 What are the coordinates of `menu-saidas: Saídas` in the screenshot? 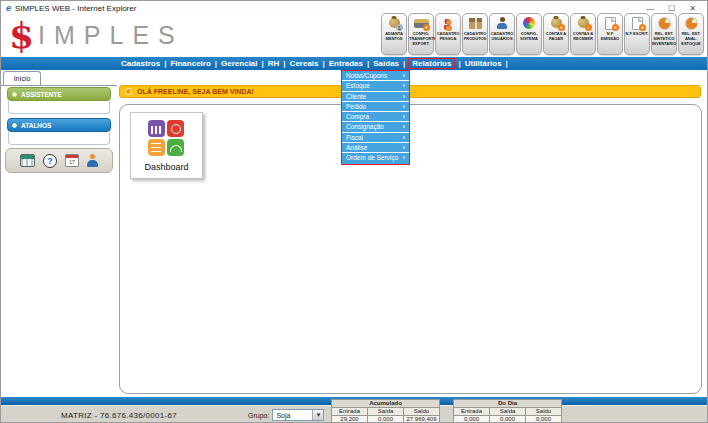 It's located at (386, 64).